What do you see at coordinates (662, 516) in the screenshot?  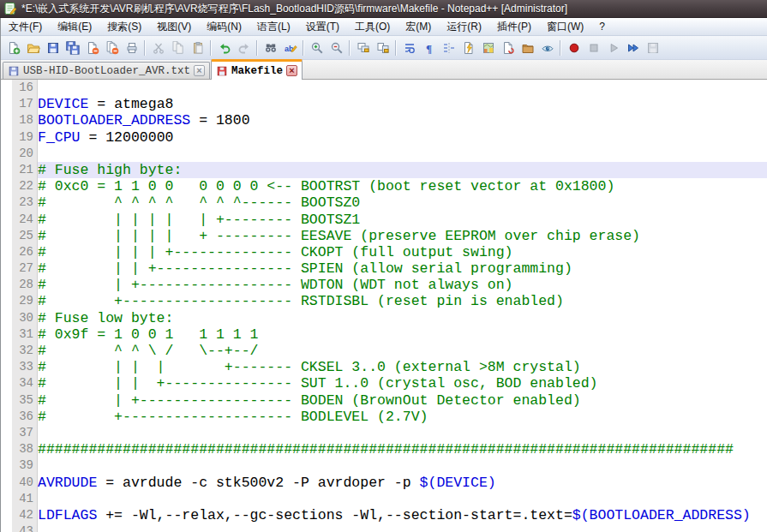 I see `code-segment: $(BOOTLOADER_ADDRESS)` at bounding box center [662, 516].